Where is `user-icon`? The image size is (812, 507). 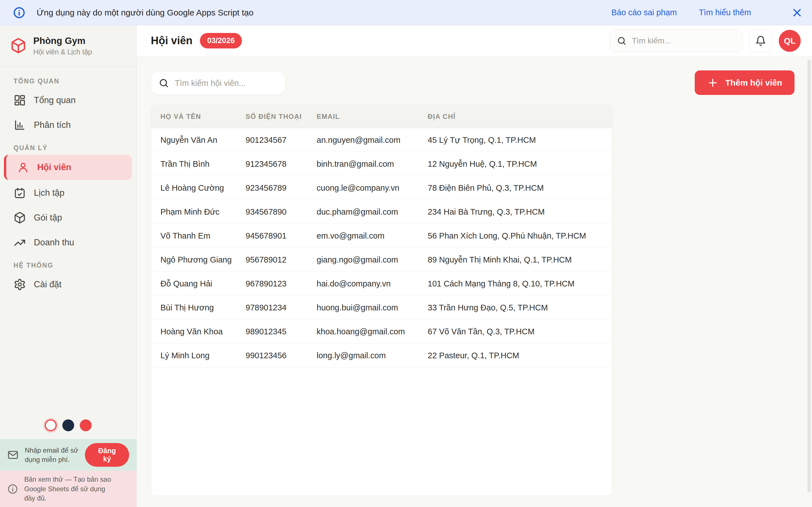 user-icon is located at coordinates (23, 167).